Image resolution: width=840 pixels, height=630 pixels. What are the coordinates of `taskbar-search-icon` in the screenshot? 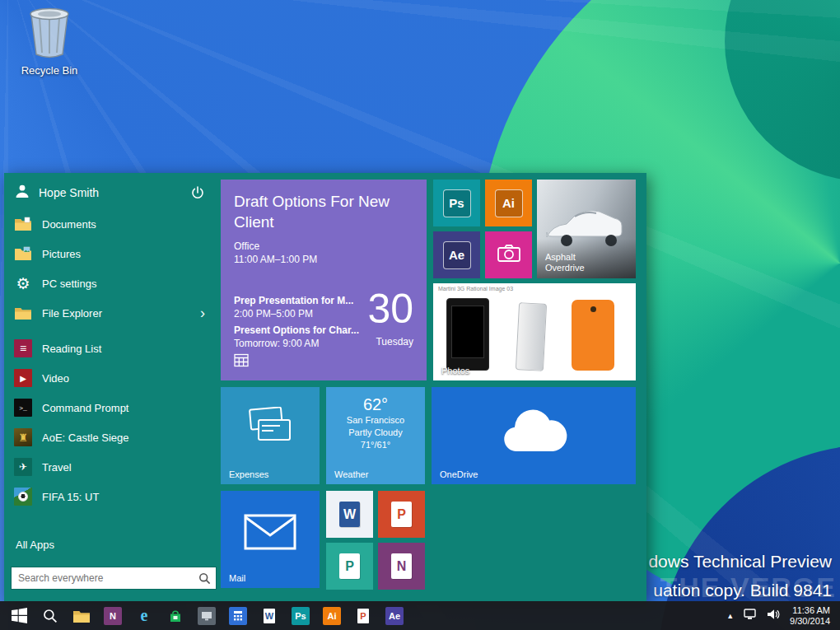 It's located at (50, 616).